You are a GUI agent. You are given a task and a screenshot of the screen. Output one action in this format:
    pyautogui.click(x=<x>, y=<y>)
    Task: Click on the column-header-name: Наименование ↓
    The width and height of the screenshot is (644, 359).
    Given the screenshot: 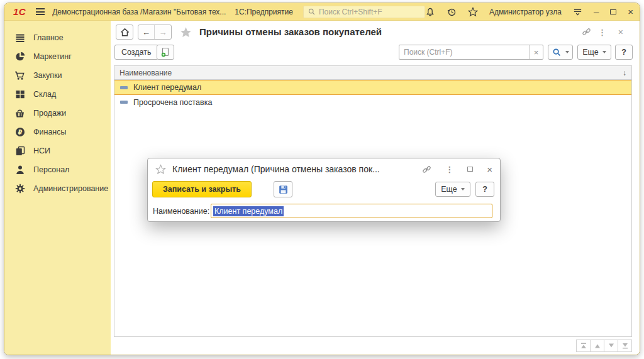 What is the action you would take?
    pyautogui.click(x=373, y=73)
    